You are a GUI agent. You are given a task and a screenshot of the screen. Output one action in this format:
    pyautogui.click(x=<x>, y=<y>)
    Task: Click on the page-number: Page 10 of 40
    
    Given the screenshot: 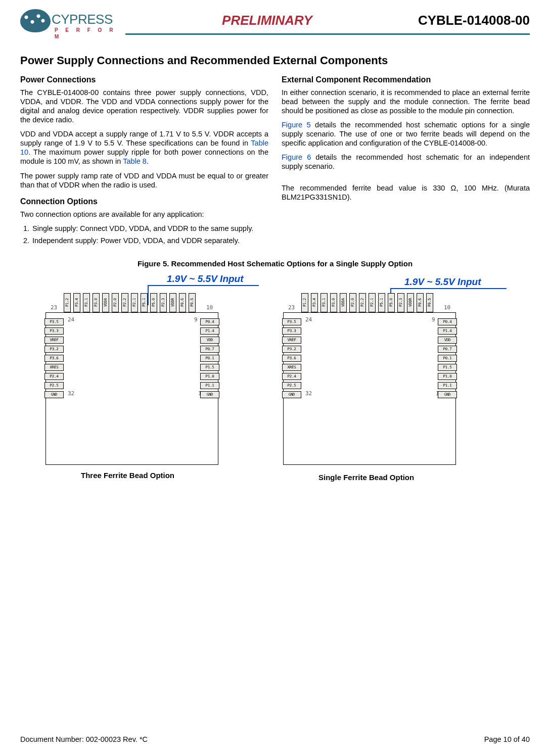 What is the action you would take?
    pyautogui.click(x=507, y=739)
    